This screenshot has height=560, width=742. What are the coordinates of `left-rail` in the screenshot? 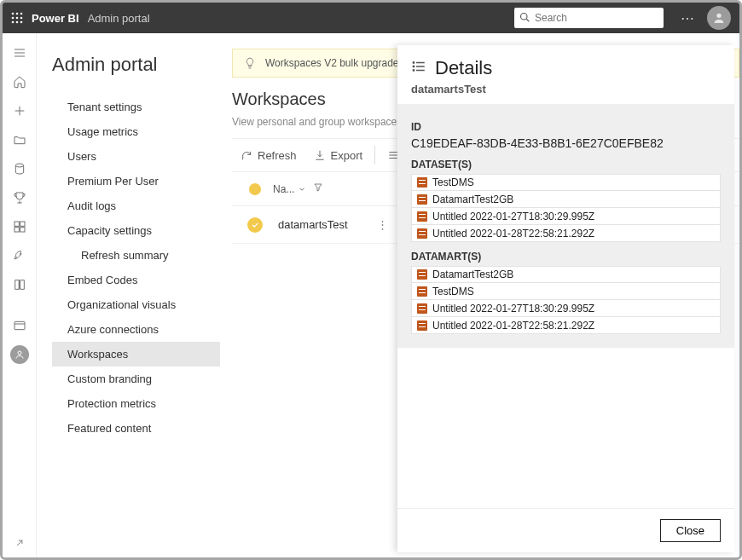 It's located at (20, 295).